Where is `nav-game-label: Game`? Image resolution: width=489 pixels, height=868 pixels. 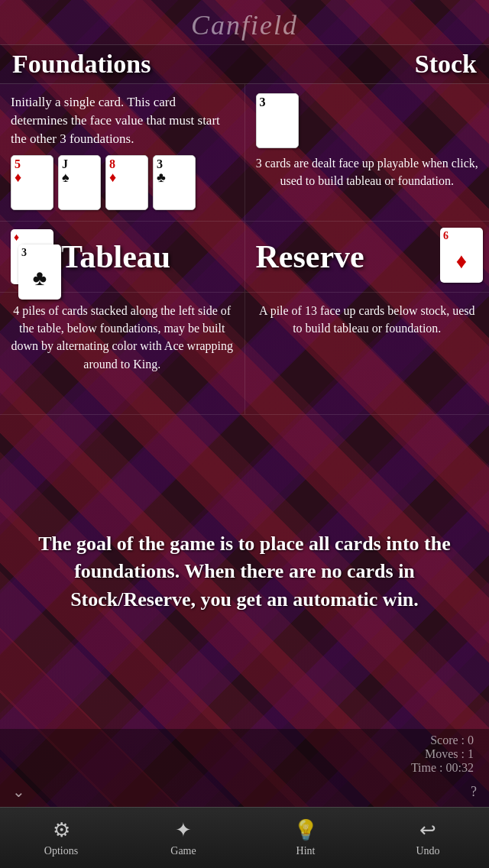
nav-game-label: Game is located at coordinates (183, 851).